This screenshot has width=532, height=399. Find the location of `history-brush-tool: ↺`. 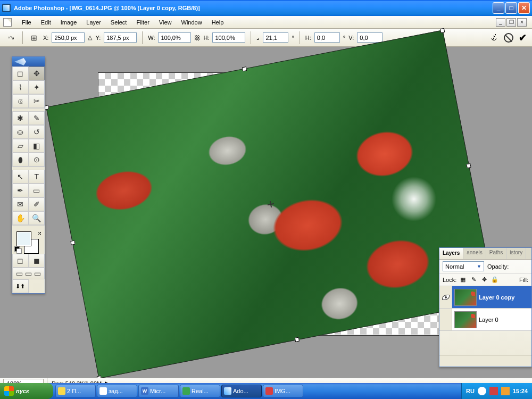

history-brush-tool: ↺ is located at coordinates (37, 132).